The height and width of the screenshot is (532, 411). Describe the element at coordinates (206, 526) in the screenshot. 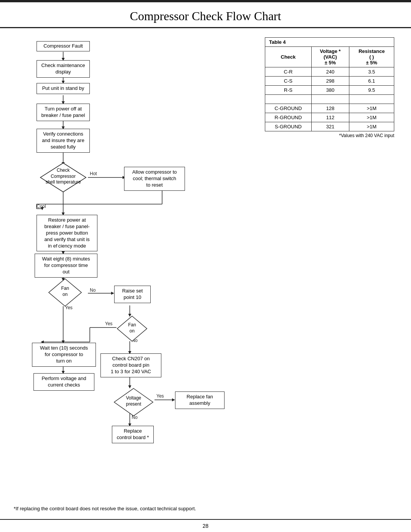

I see `bottom-area: 28` at that location.